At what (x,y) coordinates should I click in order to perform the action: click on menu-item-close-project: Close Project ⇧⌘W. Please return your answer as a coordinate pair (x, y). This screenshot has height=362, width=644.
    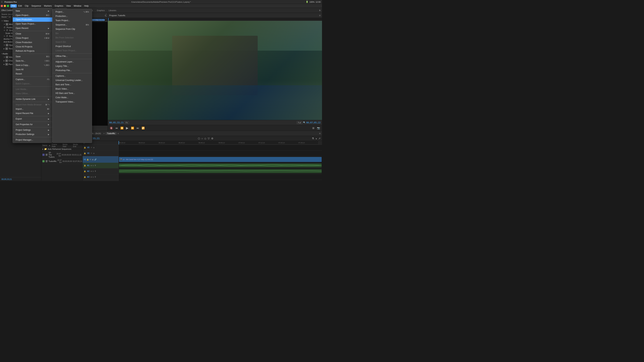
    Looking at the image, I should click on (32, 38).